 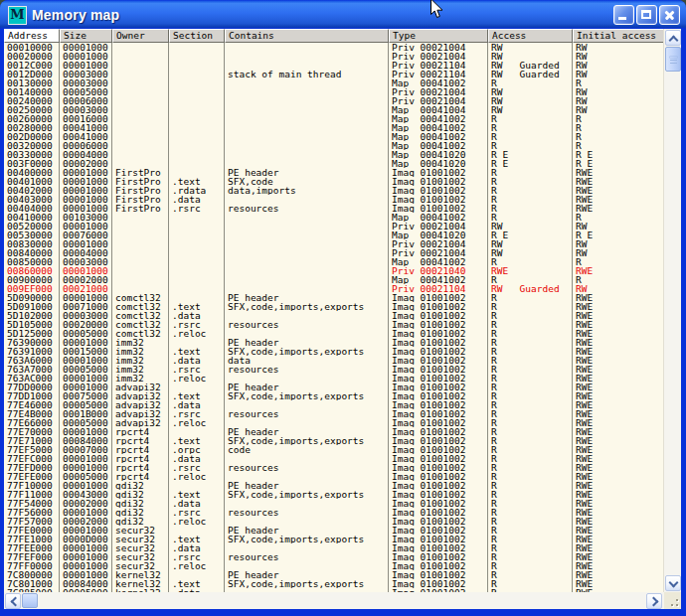 What do you see at coordinates (334, 199) in the screenshot?
I see `table-row: 0040300000001000FirstPro.dataImag 010010…` at bounding box center [334, 199].